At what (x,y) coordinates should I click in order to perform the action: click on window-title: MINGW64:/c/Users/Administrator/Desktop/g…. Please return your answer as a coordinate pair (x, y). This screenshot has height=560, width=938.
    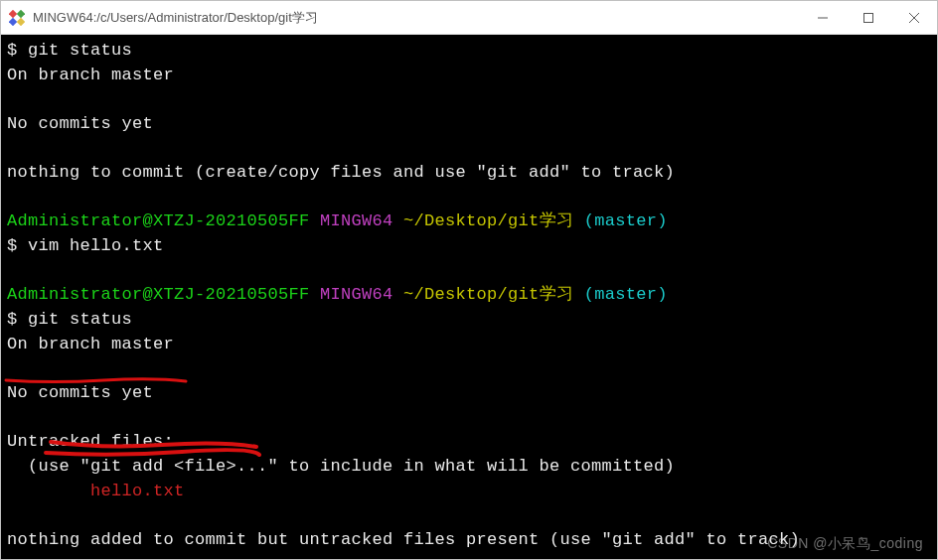
    Looking at the image, I should click on (416, 18).